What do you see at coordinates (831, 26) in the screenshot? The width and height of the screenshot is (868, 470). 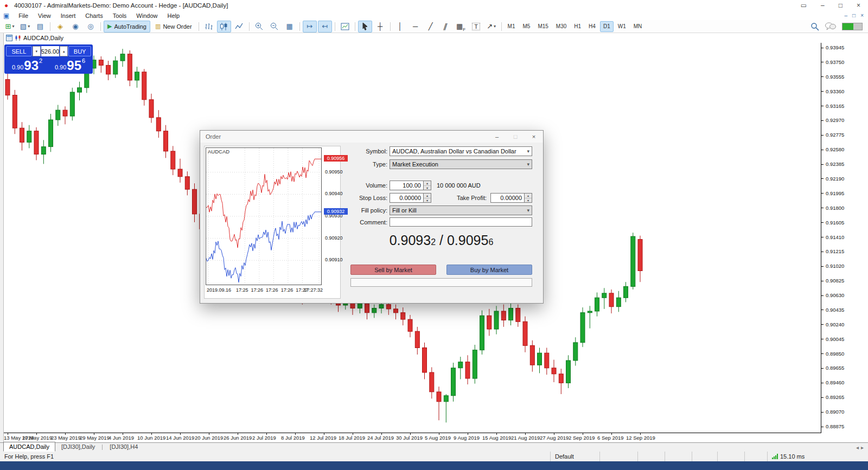 I see `chat-button` at bounding box center [831, 26].